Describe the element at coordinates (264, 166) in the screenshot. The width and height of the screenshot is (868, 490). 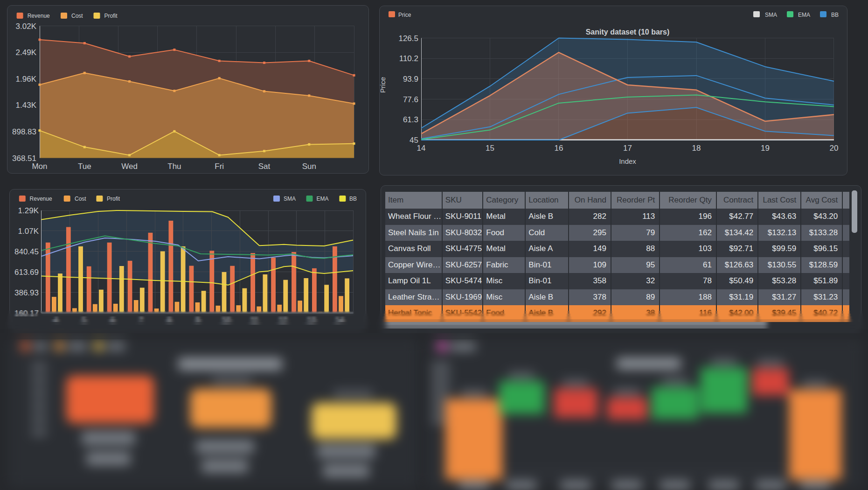
I see `svg-text: Sat` at that location.